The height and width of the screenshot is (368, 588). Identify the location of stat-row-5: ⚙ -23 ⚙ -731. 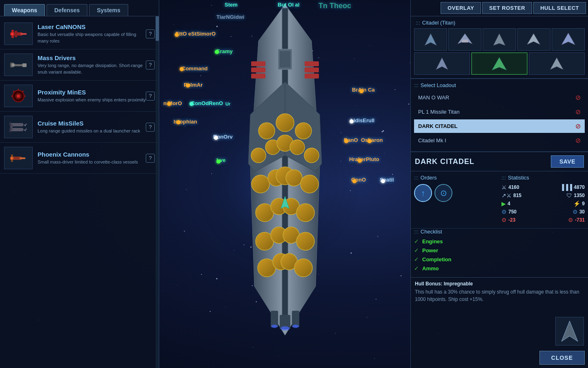
(543, 220).